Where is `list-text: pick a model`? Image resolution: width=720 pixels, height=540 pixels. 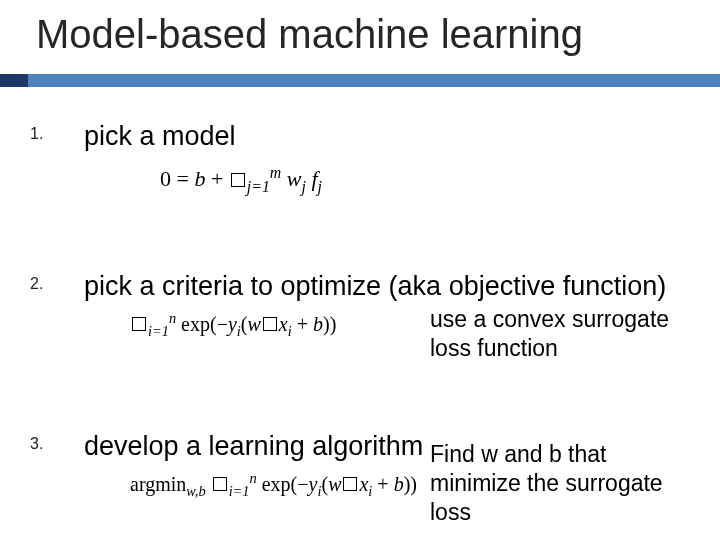 list-text: pick a model is located at coordinates (387, 137).